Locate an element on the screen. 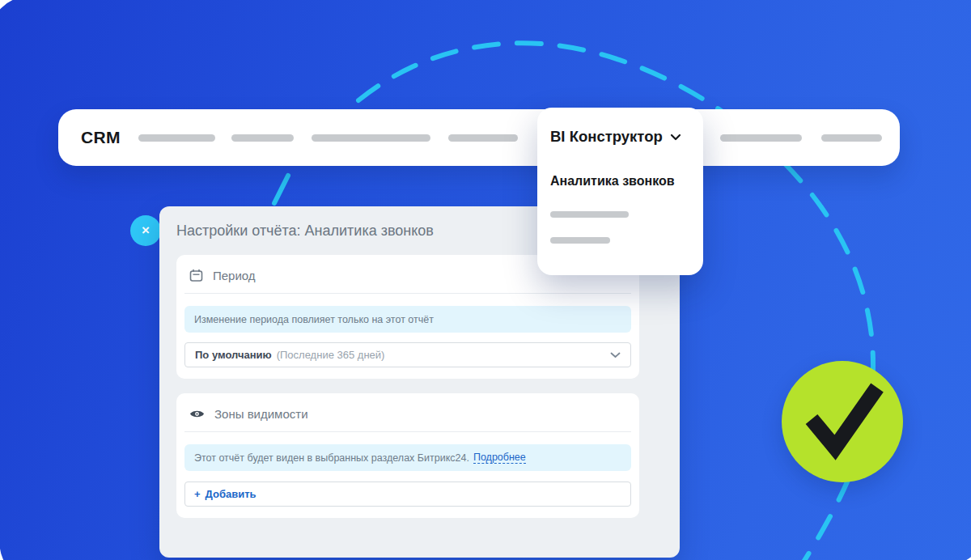 The image size is (971, 560). visibility-info-bar: Этот отчёт будет виден в выбранных разде… is located at coordinates (408, 458).